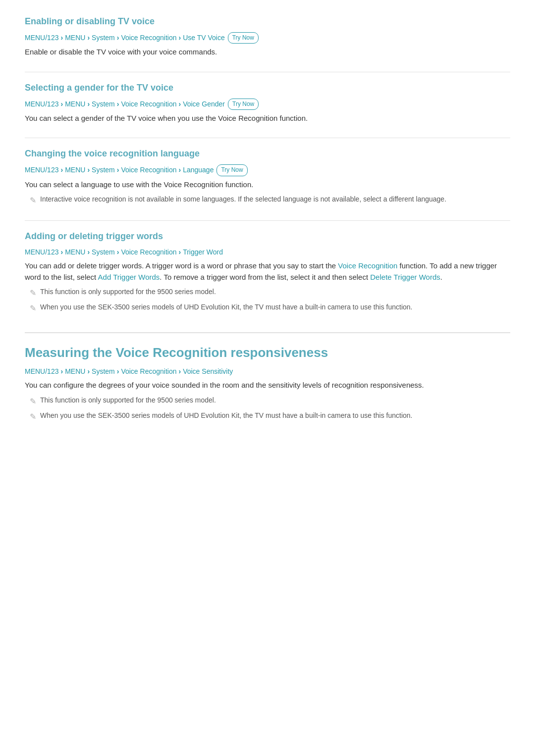  I want to click on body-adding: You can add or delete trigger words. A t…, so click(268, 271).